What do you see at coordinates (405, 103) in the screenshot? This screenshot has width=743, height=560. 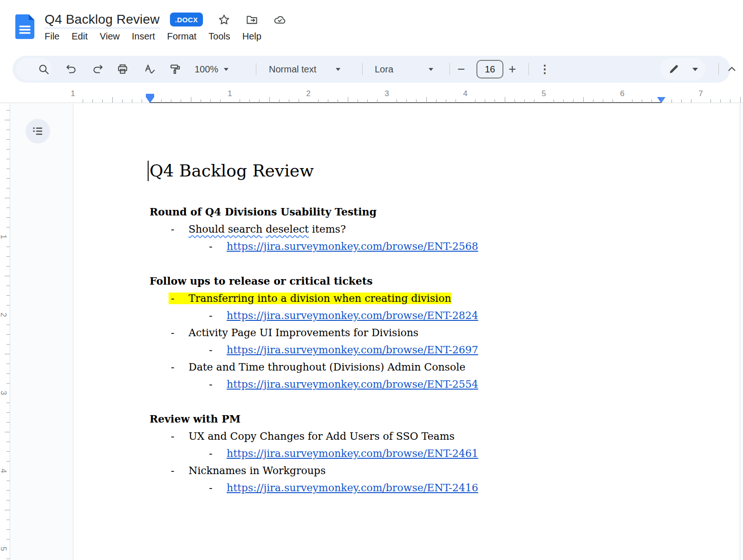 I see `ruler-text-extent` at bounding box center [405, 103].